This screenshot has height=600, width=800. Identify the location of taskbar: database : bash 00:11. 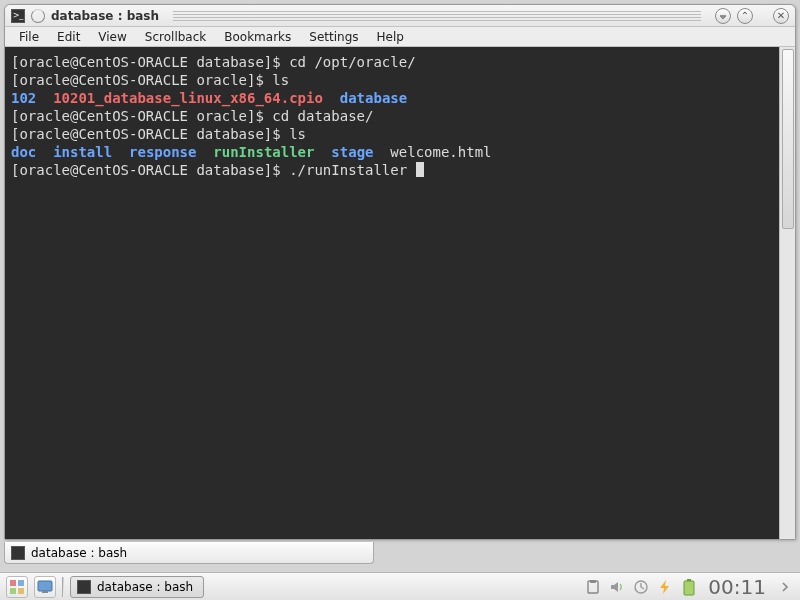
(400, 586).